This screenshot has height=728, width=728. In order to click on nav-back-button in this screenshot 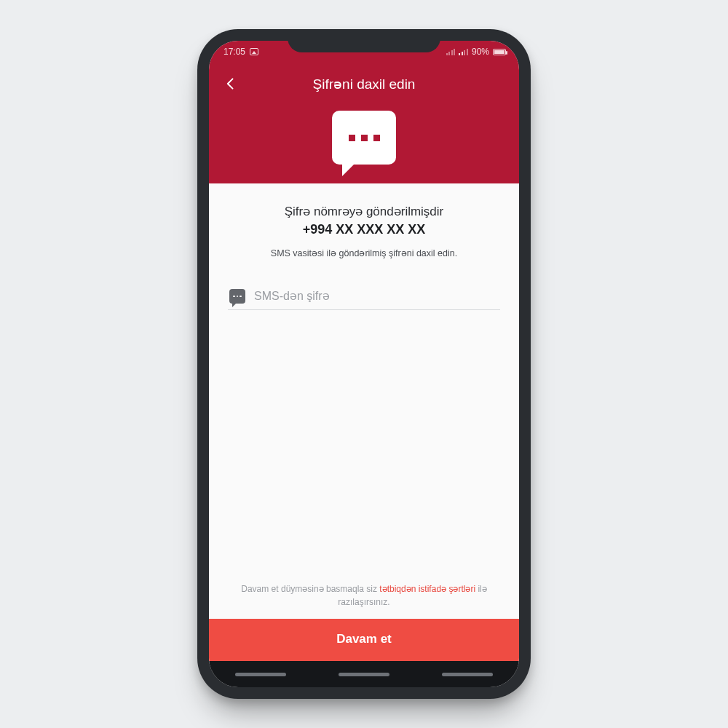, I will do `click(467, 674)`.